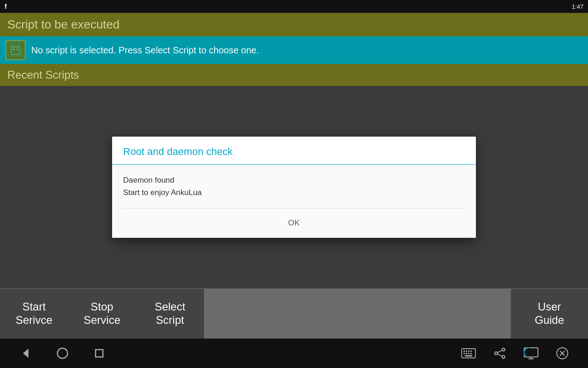  What do you see at coordinates (26, 353) in the screenshot?
I see `back-button` at bounding box center [26, 353].